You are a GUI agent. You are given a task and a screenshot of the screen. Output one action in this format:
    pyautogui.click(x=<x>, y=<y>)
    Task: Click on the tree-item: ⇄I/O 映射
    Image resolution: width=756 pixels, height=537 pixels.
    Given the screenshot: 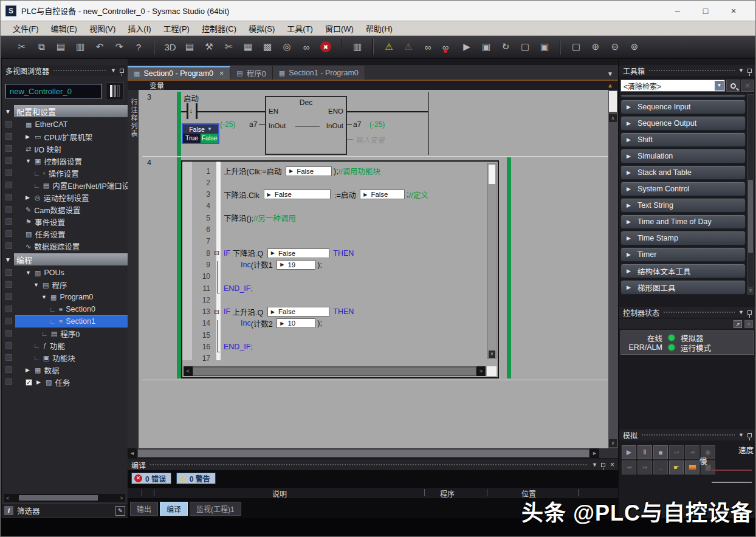 What is the action you would take?
    pyautogui.click(x=64, y=149)
    